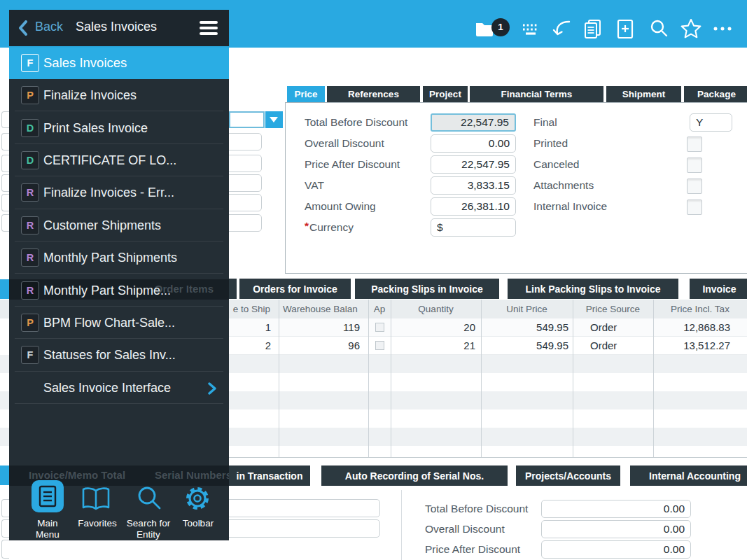 The height and width of the screenshot is (560, 747). I want to click on gear-icon, so click(197, 498).